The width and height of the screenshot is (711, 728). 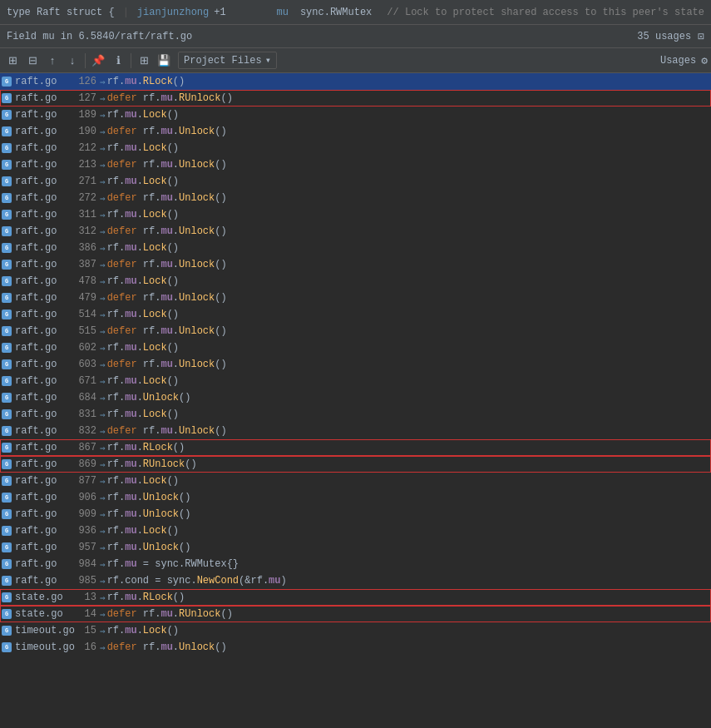 I want to click on layout-button: ⊞, so click(x=144, y=61).